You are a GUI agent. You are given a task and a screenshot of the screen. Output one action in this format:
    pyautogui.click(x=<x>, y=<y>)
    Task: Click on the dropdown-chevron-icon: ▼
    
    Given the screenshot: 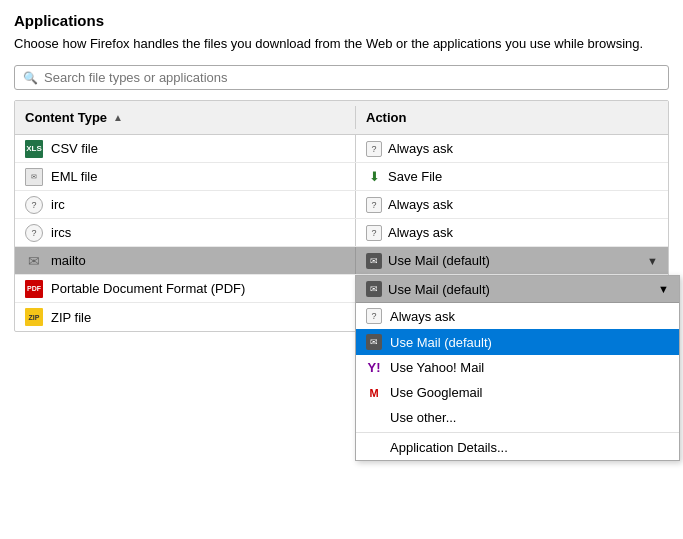 What is the action you would take?
    pyautogui.click(x=652, y=261)
    